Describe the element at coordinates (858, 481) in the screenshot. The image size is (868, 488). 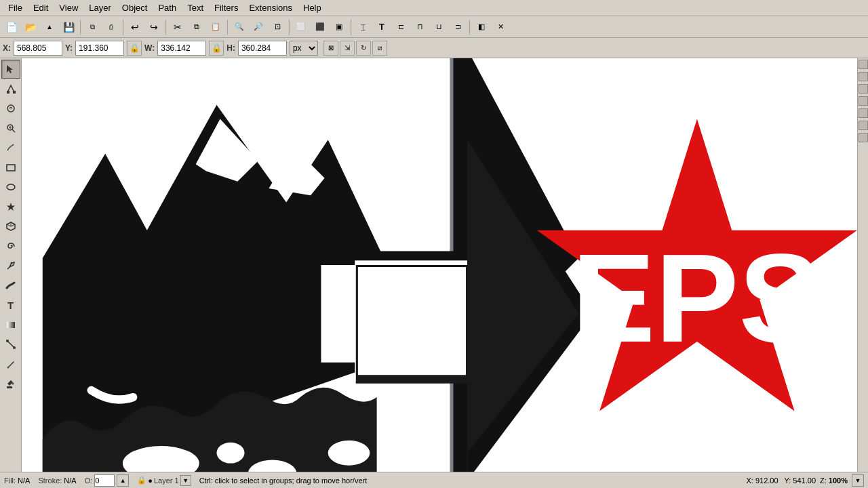
I see `zoom-dropdown-button: ▼` at that location.